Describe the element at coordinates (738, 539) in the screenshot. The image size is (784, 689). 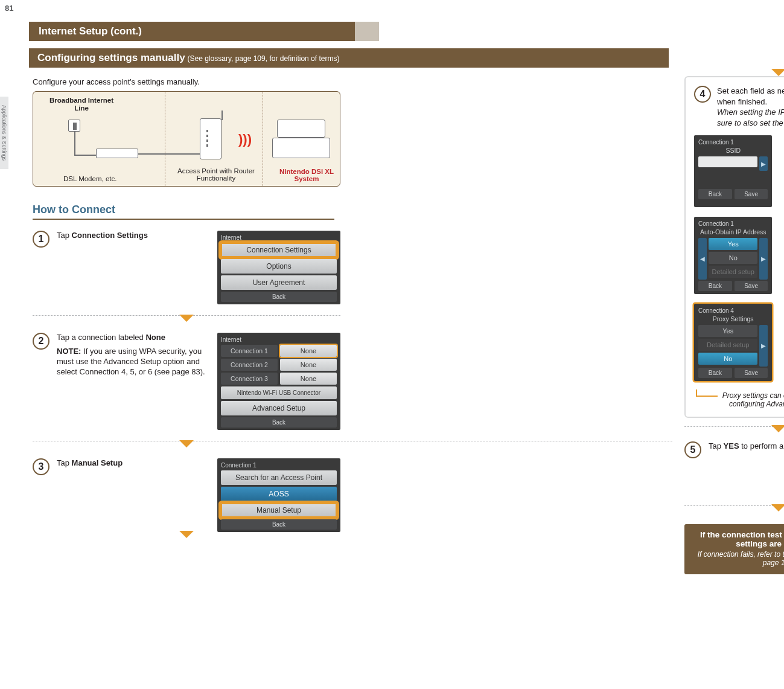
I see `completion-line1: If the connection test is successful, yo…` at that location.